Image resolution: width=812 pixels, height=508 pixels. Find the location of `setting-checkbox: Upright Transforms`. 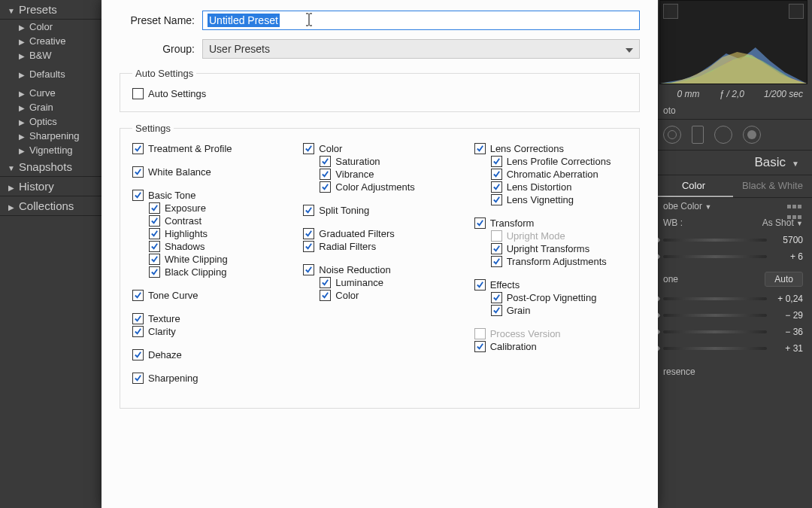

setting-checkbox: Upright Transforms is located at coordinates (559, 248).